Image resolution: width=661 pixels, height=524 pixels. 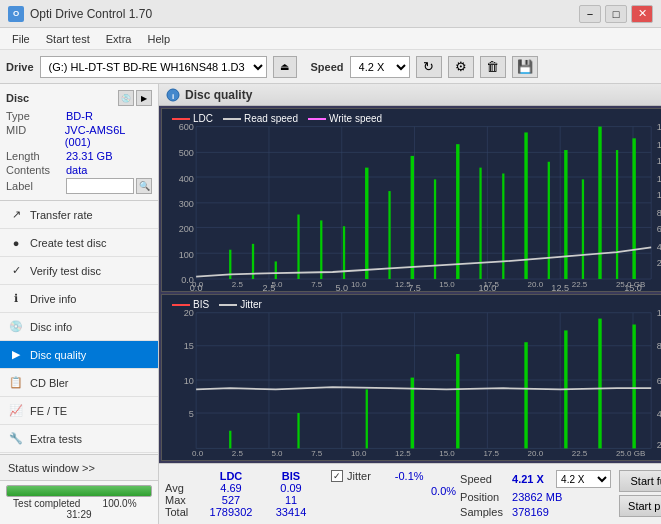 What do you see at coordinates (380, 67) in the screenshot?
I see `speed-select: 4.2 X` at bounding box center [380, 67].